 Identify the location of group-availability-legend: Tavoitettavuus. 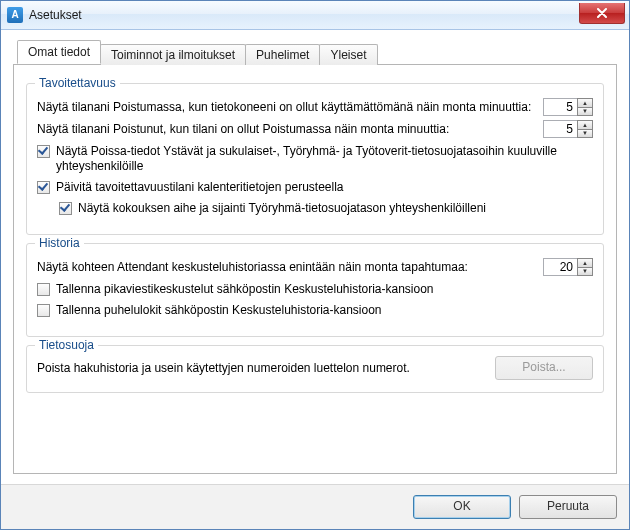
(78, 83).